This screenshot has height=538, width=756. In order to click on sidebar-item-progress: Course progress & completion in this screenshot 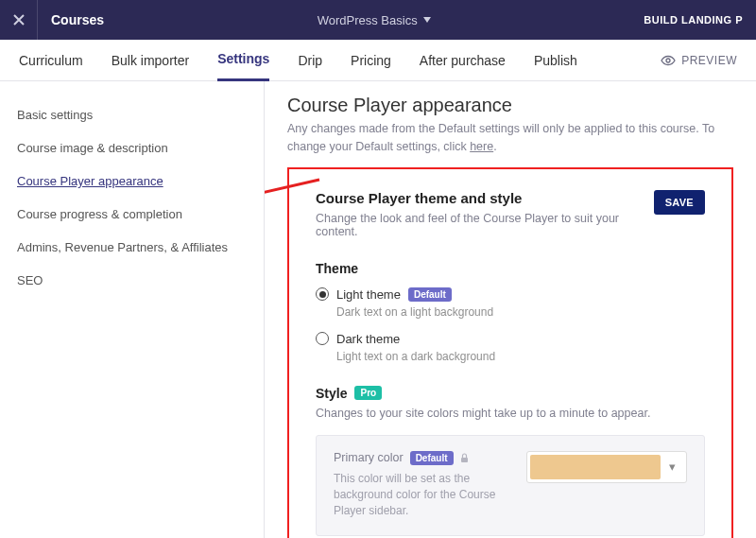, I will do `click(132, 214)`.